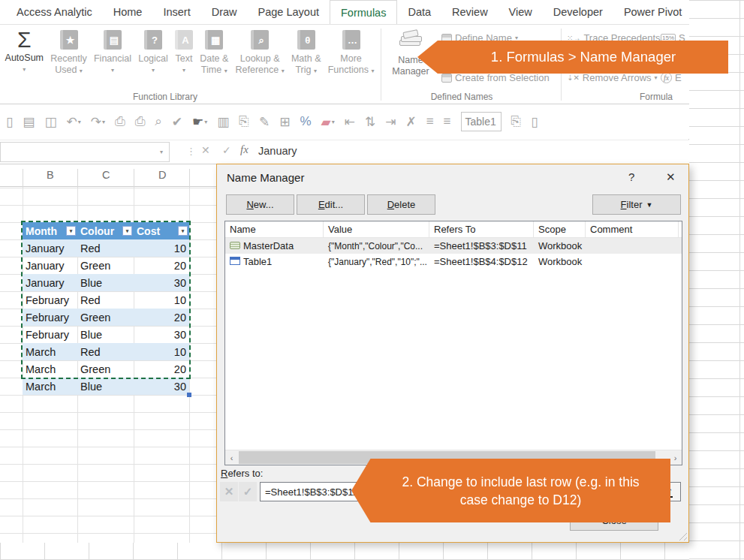 Image resolution: width=744 pixels, height=560 pixels. I want to click on new-button: New..., so click(260, 204).